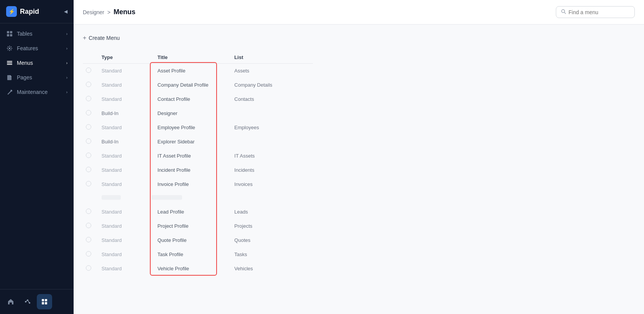  Describe the element at coordinates (189, 99) in the screenshot. I see `row-title: Contact Profile` at that location.